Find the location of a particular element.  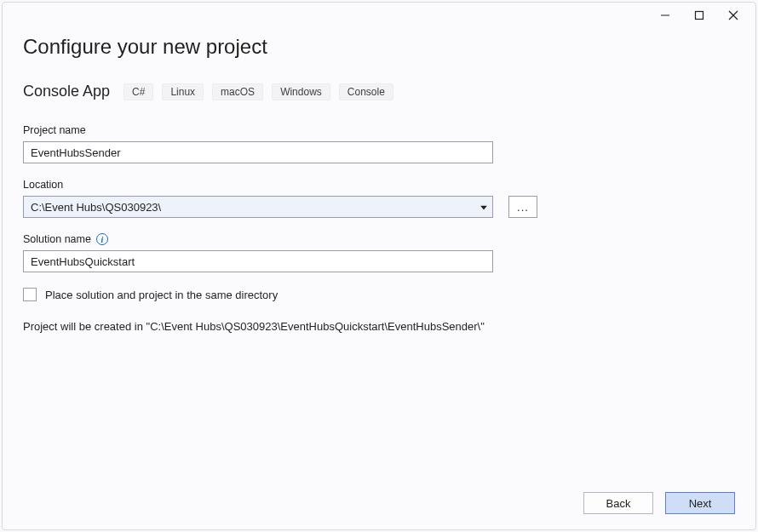

chevron-down-icon is located at coordinates (484, 208).